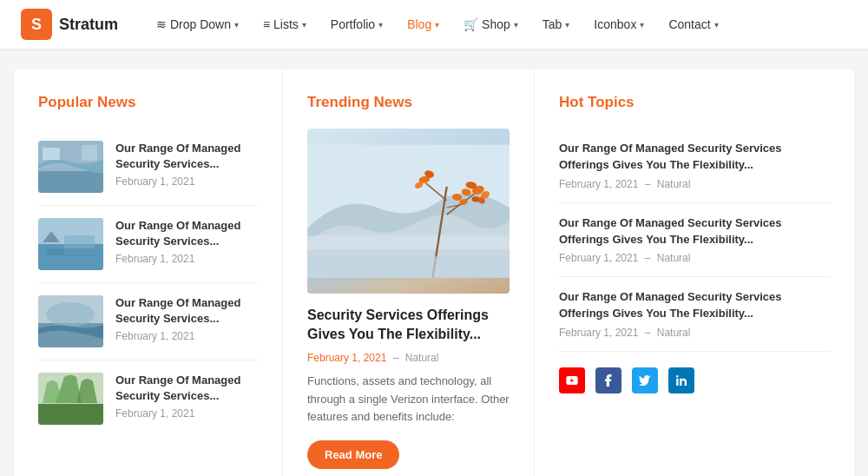  I want to click on trending-date: February 1, 2021, so click(347, 358).